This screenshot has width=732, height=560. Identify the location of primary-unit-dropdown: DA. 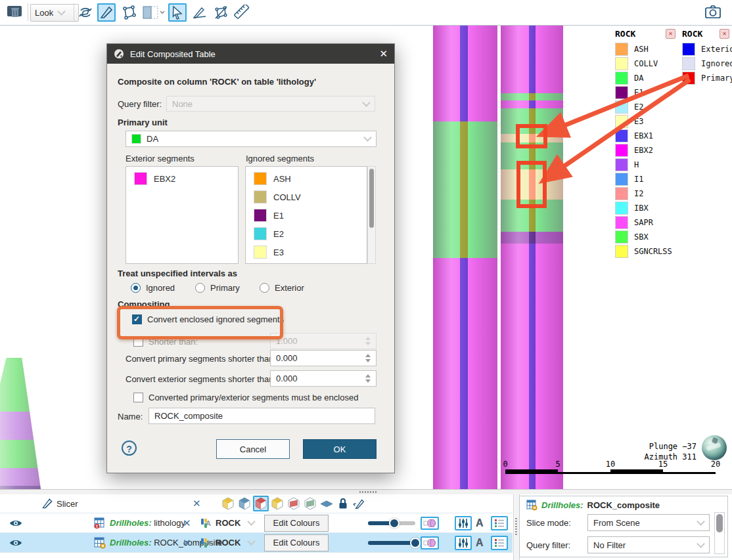
(251, 139).